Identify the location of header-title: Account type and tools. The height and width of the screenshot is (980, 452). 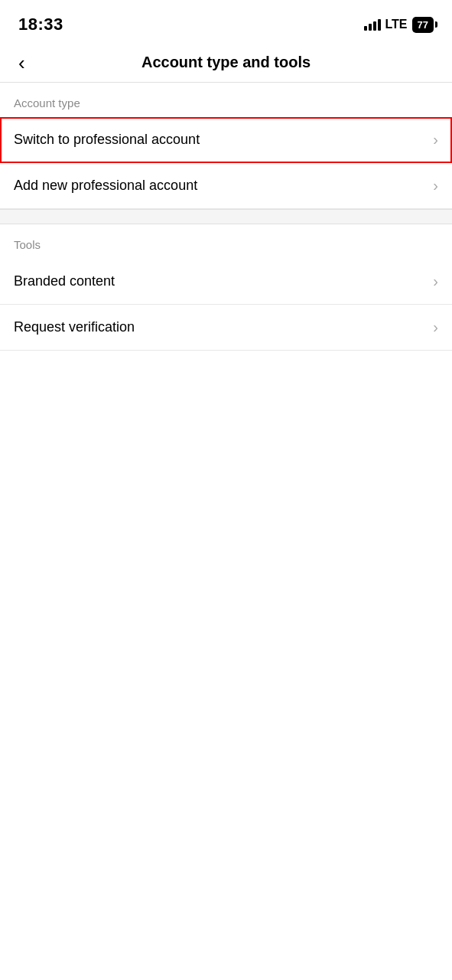
(226, 63).